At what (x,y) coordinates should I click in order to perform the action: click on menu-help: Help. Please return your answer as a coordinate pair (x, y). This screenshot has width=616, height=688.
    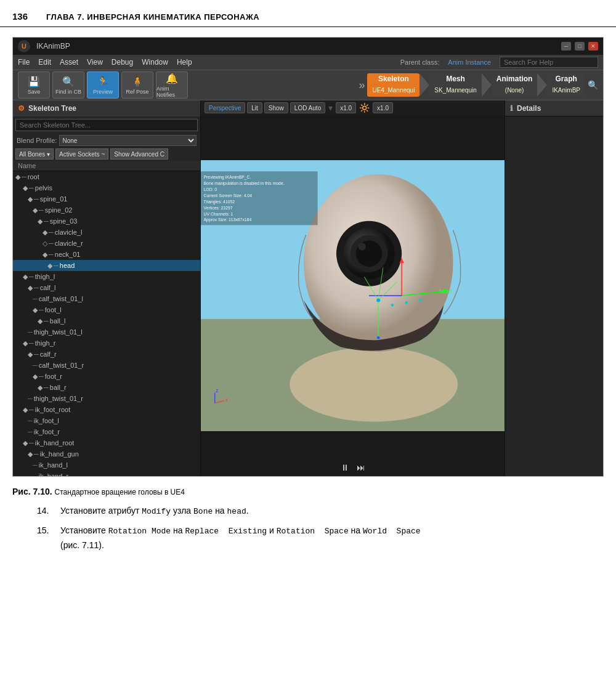
    Looking at the image, I should click on (185, 62).